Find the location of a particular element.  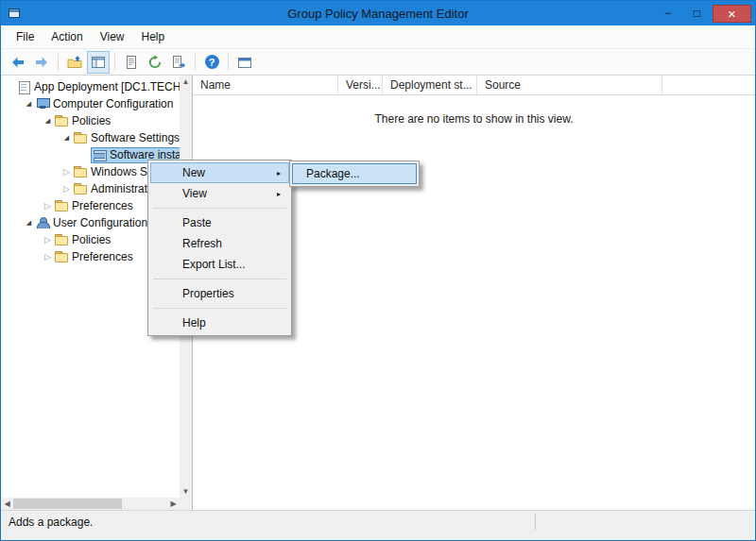

window-title: Group Policy Management Editor is located at coordinates (378, 13).